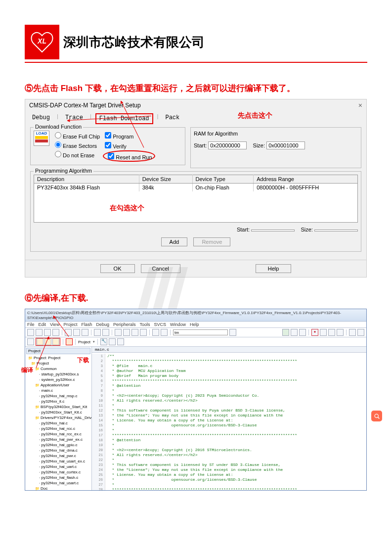  Describe the element at coordinates (56, 332) in the screenshot. I see `saveall-icon` at that location.